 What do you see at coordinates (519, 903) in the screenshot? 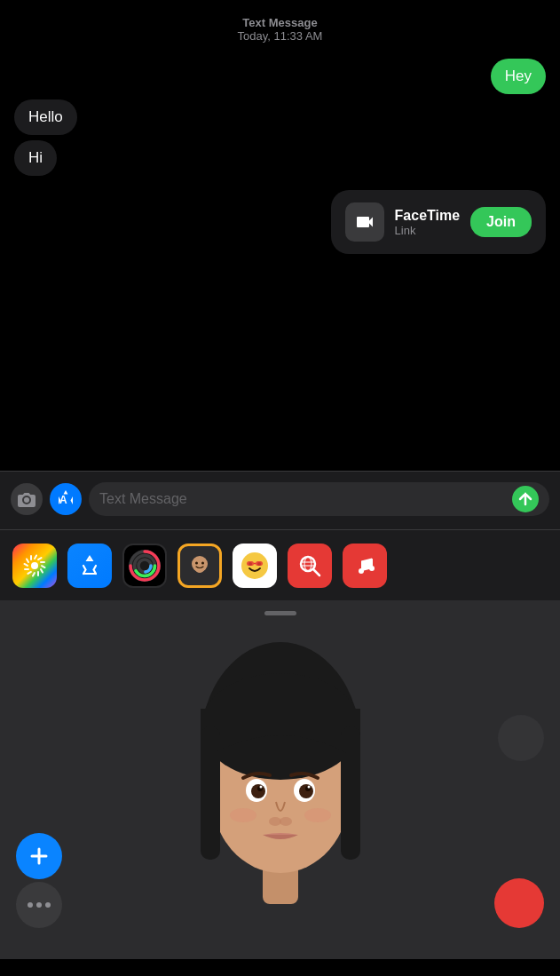
I see `record-button` at bounding box center [519, 903].